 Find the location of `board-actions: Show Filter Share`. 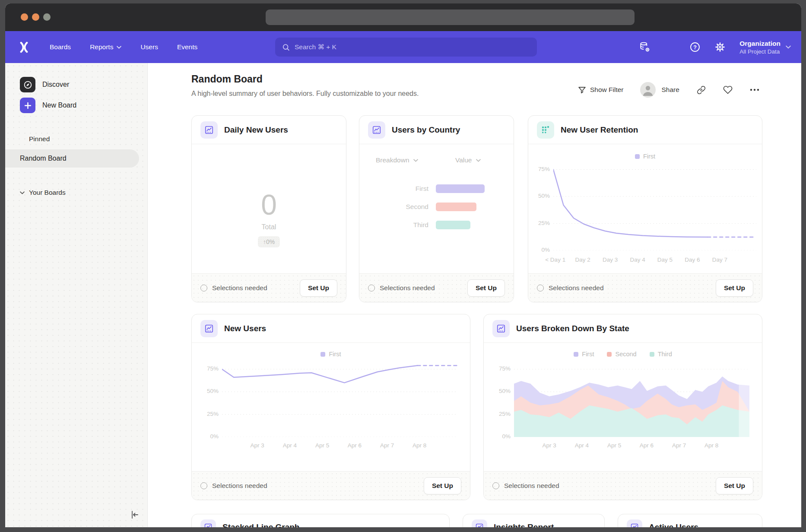

board-actions: Show Filter Share is located at coordinates (669, 90).